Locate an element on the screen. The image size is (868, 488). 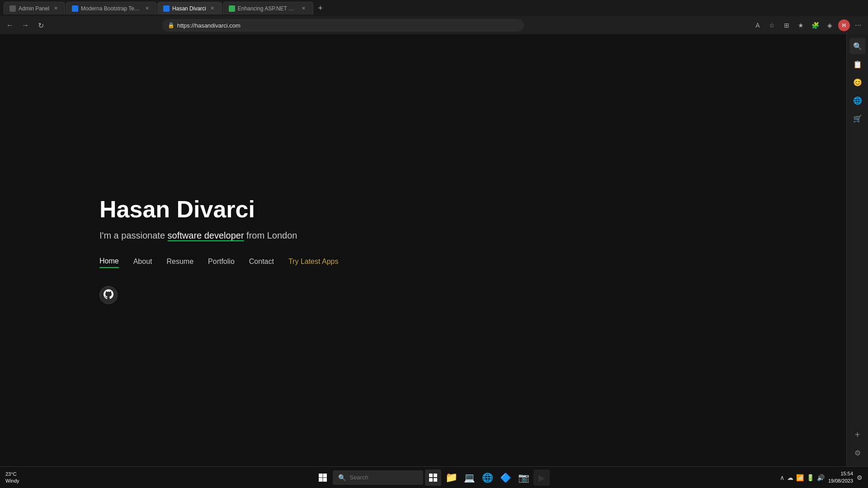
lock-icon: 🔒 is located at coordinates (171, 25).